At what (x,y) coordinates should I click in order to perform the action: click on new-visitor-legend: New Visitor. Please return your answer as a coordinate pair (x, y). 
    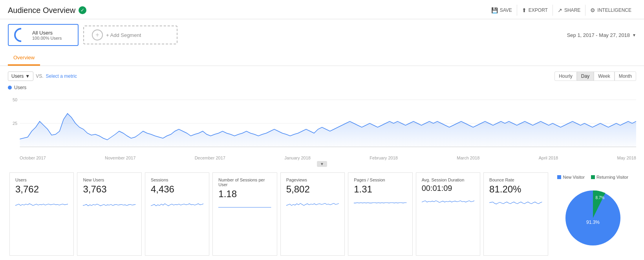
    Looking at the image, I should click on (571, 177).